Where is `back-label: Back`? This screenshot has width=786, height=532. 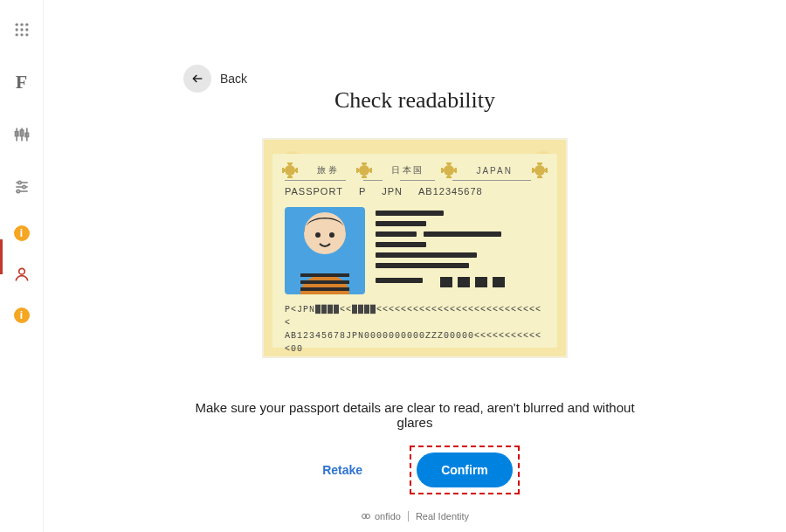
back-label: Back is located at coordinates (234, 79).